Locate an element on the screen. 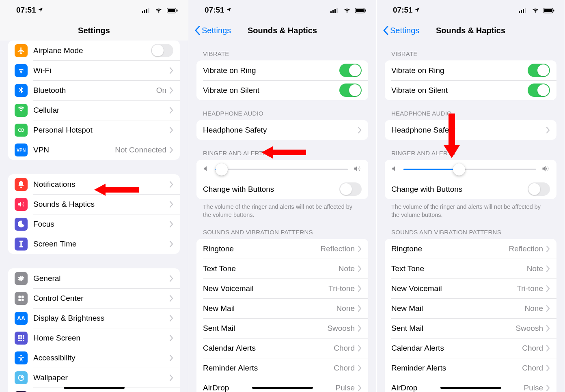  row-label: Vibrate on Silent is located at coordinates (459, 90).